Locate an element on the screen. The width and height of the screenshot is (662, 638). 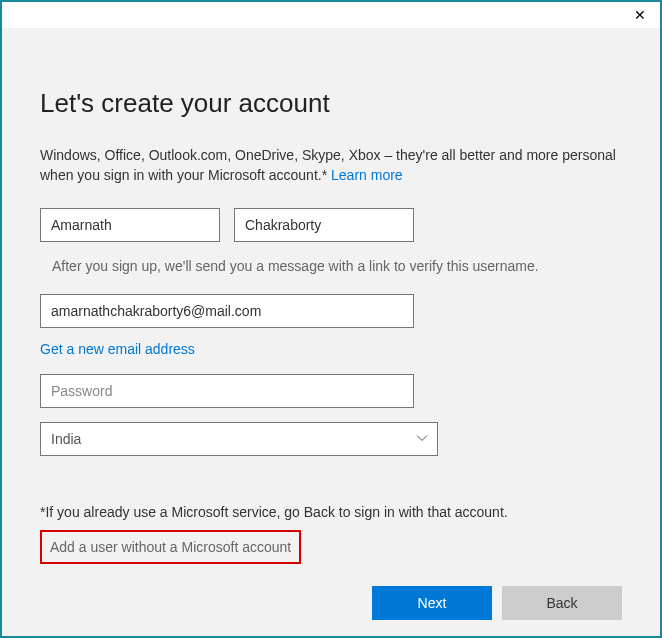
country-select: India is located at coordinates (239, 439).